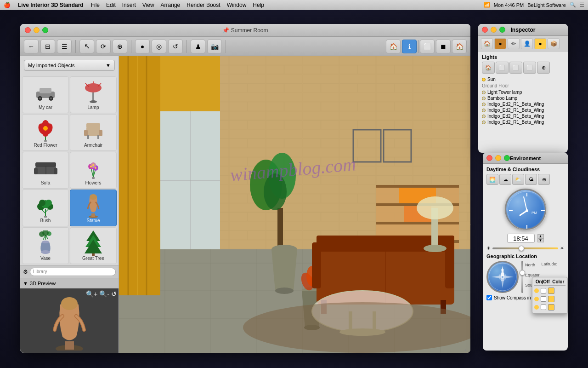 The height and width of the screenshot is (368, 588). What do you see at coordinates (487, 44) in the screenshot?
I see `inspector-btn-1: 🏠` at bounding box center [487, 44].